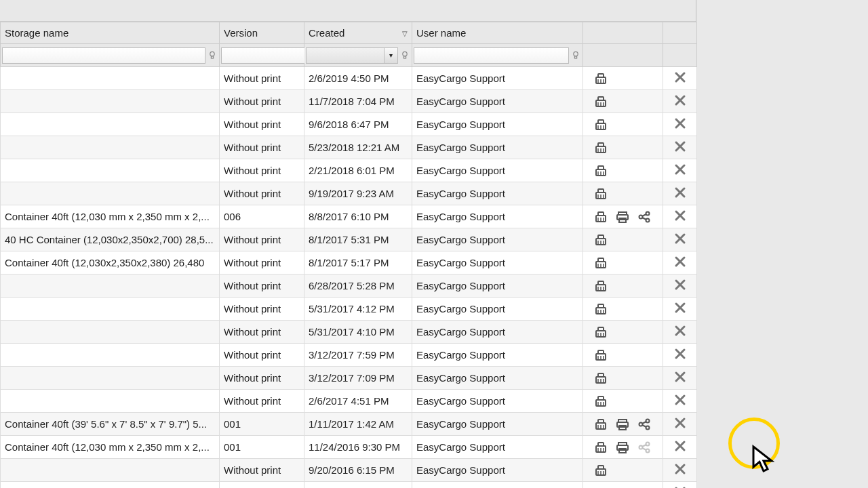  What do you see at coordinates (349, 286) in the screenshot?
I see `table-row: Without print6/28/2017 5:28 PMEasyCargo …` at bounding box center [349, 286].